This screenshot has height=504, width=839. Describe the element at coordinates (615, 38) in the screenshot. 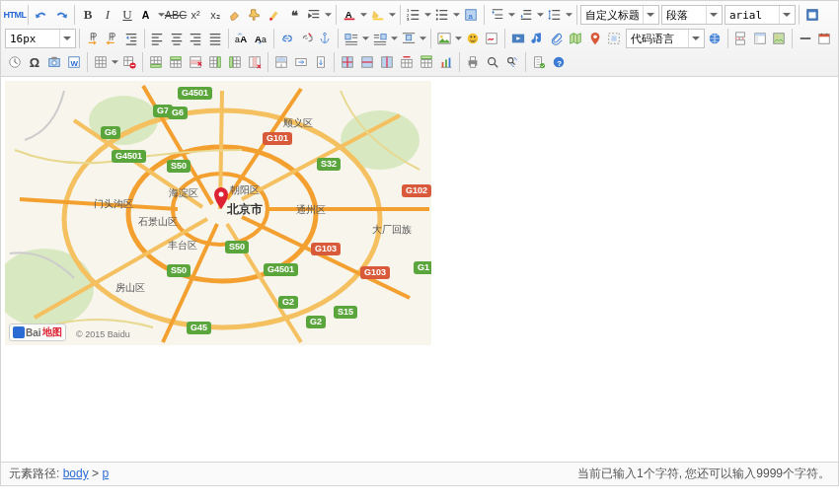

I see `insertframe-button` at that location.